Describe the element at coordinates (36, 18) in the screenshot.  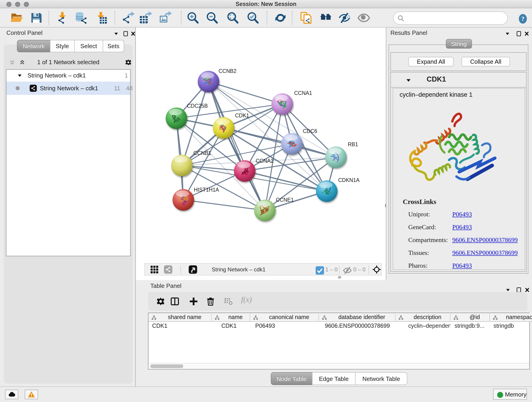
I see `save-session-icon` at that location.